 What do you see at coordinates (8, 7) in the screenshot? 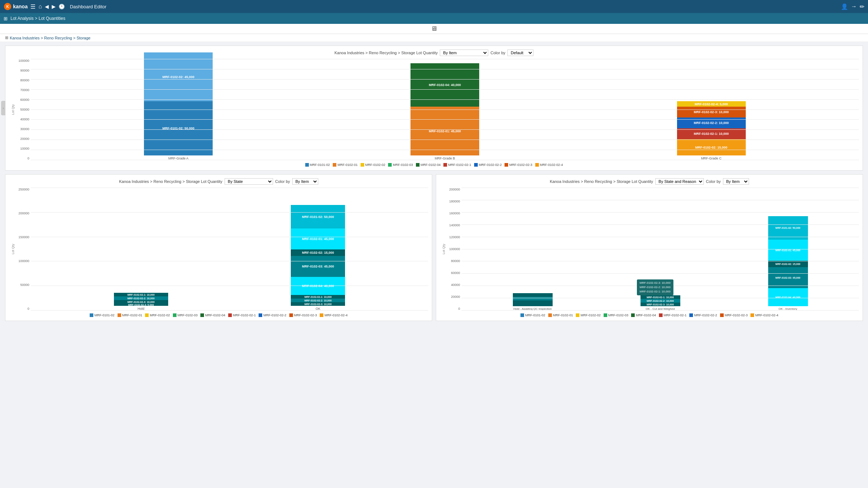
I see `svg-text: K` at bounding box center [8, 7].